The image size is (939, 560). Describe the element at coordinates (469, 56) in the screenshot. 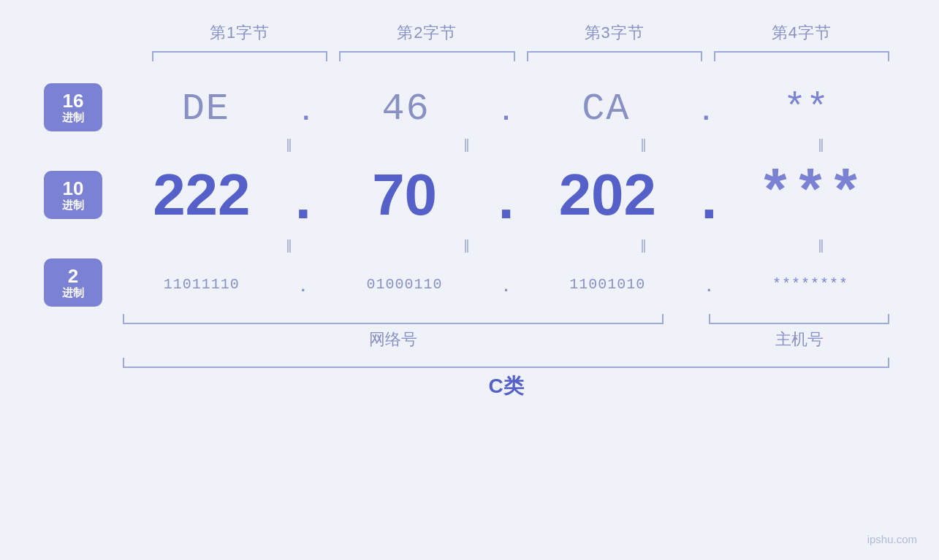

I see `top-bracket-row` at that location.